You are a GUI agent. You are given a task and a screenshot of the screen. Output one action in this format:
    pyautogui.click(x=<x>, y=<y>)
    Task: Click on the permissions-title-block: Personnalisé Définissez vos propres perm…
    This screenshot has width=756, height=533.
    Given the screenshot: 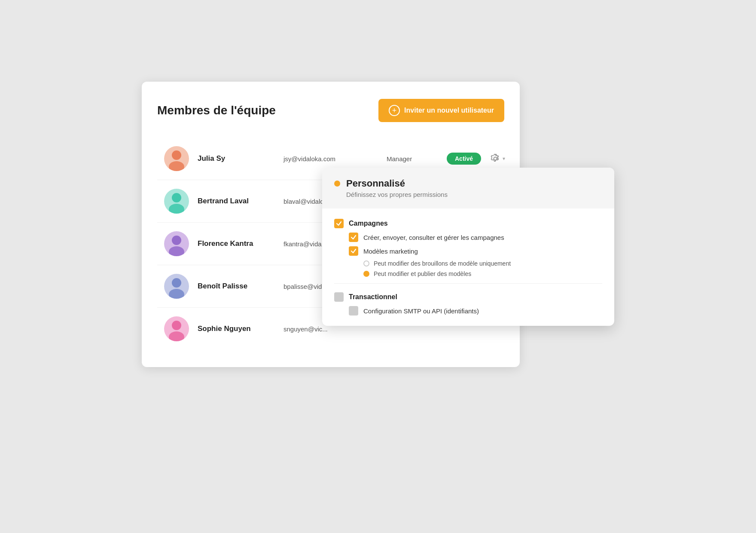 What is the action you would take?
    pyautogui.click(x=397, y=188)
    